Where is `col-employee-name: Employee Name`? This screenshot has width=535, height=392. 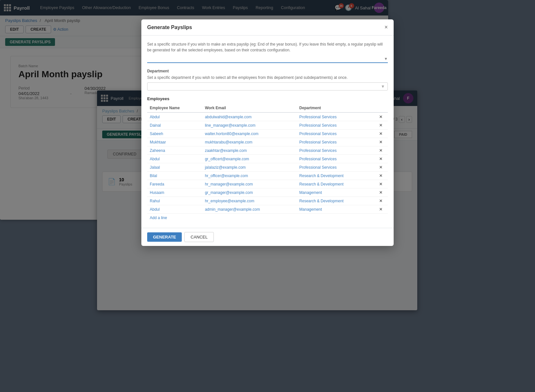
col-employee-name: Employee Name is located at coordinates (175, 108).